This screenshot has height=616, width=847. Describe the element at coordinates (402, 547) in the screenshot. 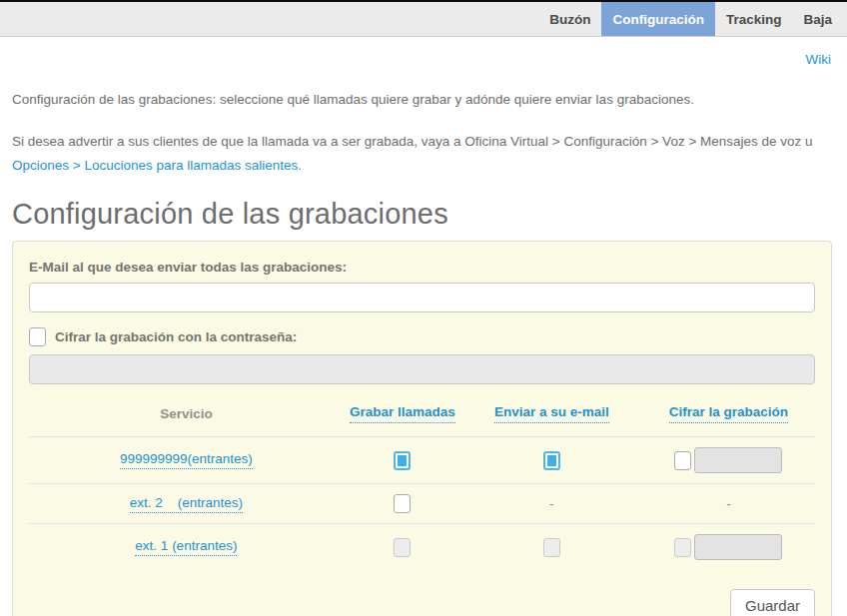

I see `record-checkbox-row3` at that location.